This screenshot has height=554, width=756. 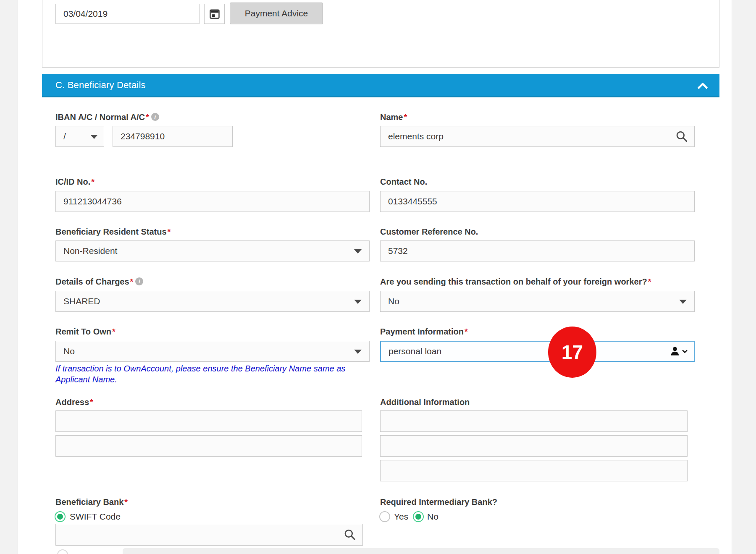 I want to click on payment-info-input, so click(x=538, y=351).